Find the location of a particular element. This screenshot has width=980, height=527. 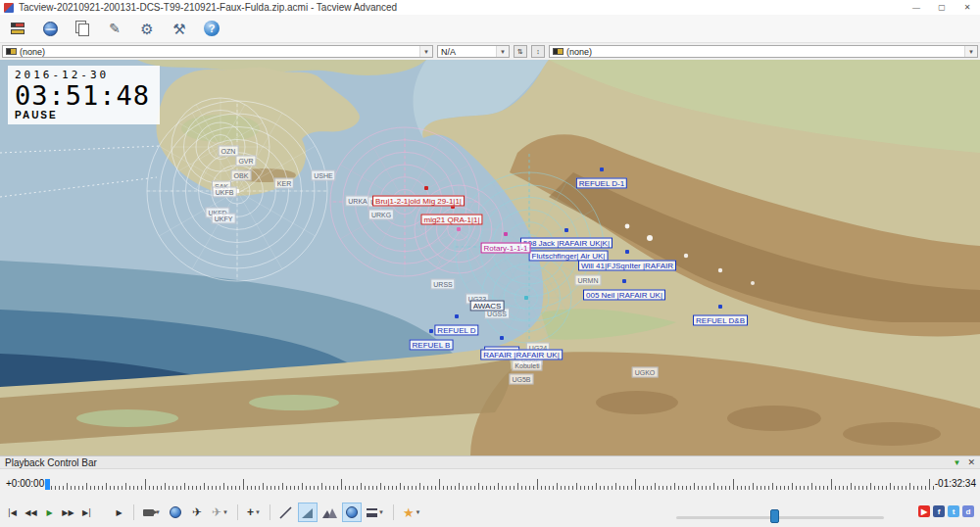

realtime-play-button: ▶ is located at coordinates (120, 513).